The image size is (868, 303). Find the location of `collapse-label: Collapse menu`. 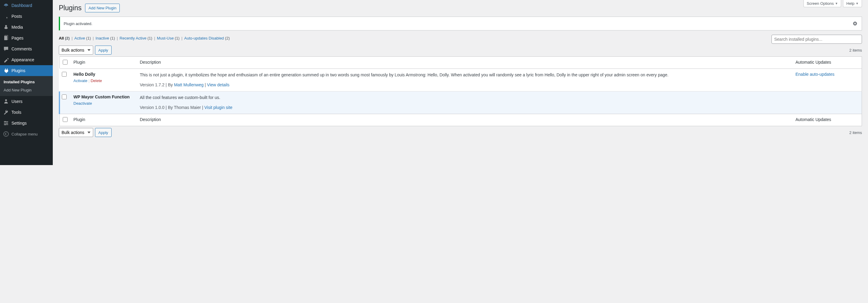

collapse-label: Collapse menu is located at coordinates (25, 134).